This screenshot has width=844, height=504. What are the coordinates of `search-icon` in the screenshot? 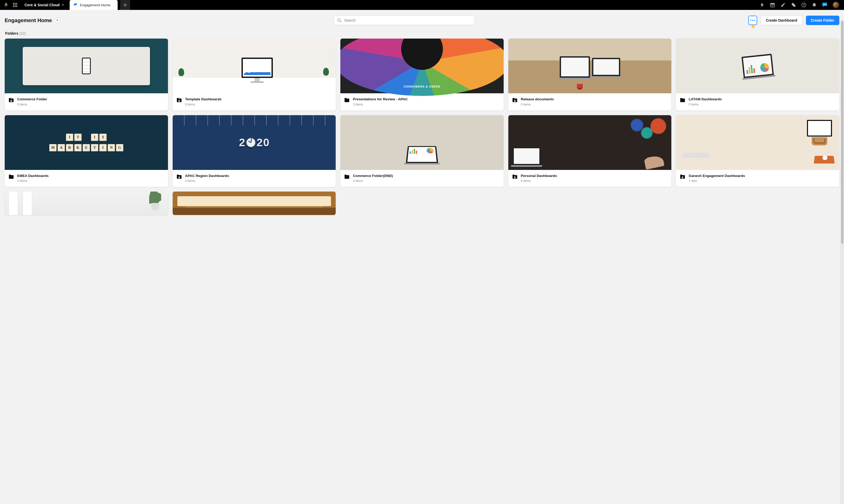 It's located at (339, 20).